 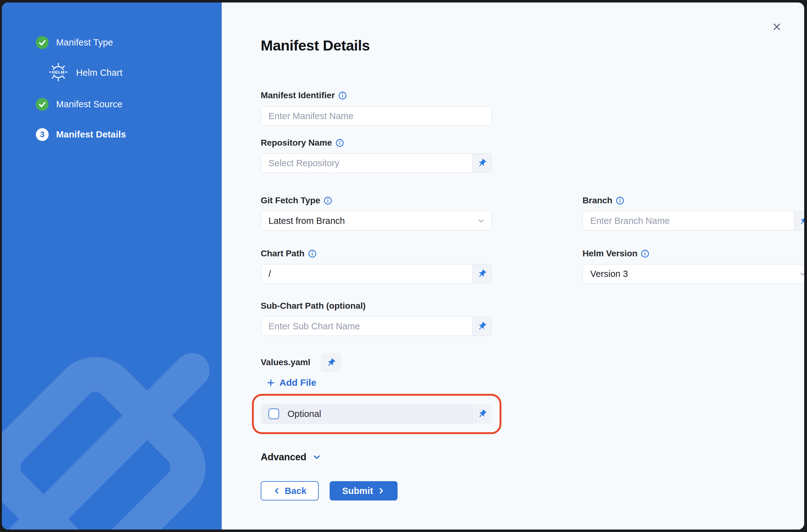 I want to click on svg-text: HELM, so click(x=58, y=72).